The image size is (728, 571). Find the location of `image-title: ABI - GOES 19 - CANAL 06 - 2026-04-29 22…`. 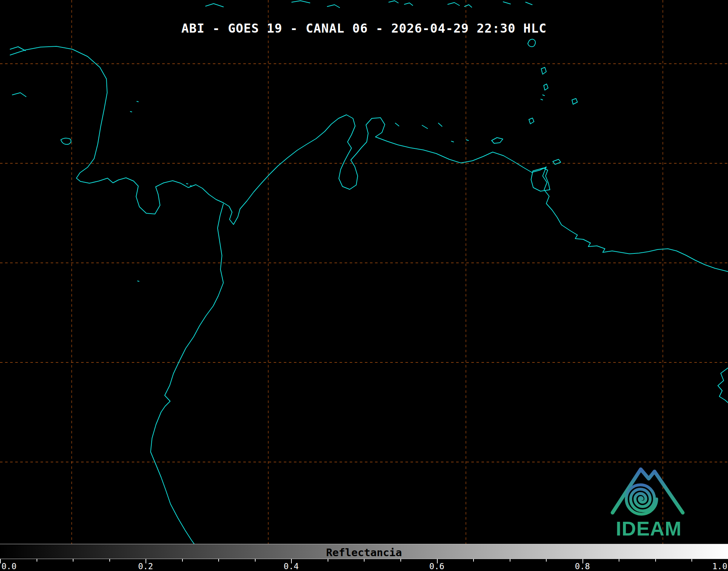

image-title: ABI - GOES 19 - CANAL 06 - 2026-04-29 22… is located at coordinates (364, 28).